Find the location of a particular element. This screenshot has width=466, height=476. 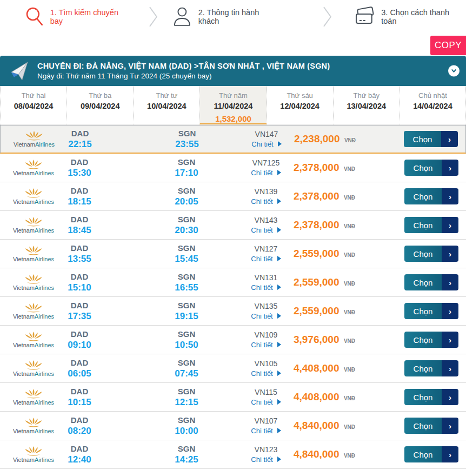

flight-row: VietnamAirlines DAD 15:10 SGN 16:55 VN13… is located at coordinates (233, 282).